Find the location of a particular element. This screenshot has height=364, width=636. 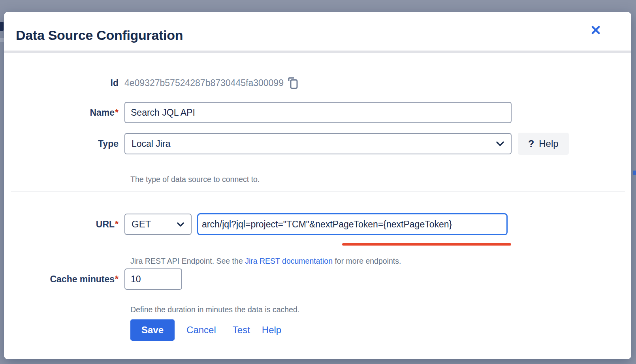

type-row: Type Local Jira ? Help is located at coordinates (318, 144).